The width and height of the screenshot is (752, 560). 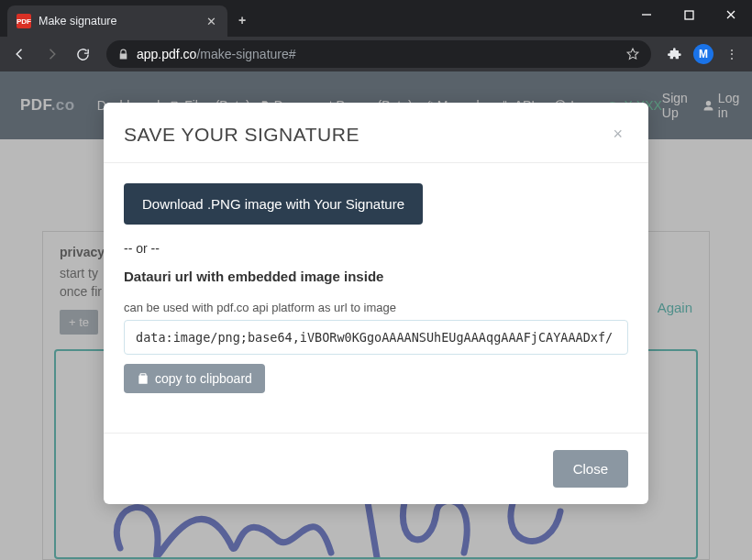 I want to click on maximize-icon, so click(x=689, y=15).